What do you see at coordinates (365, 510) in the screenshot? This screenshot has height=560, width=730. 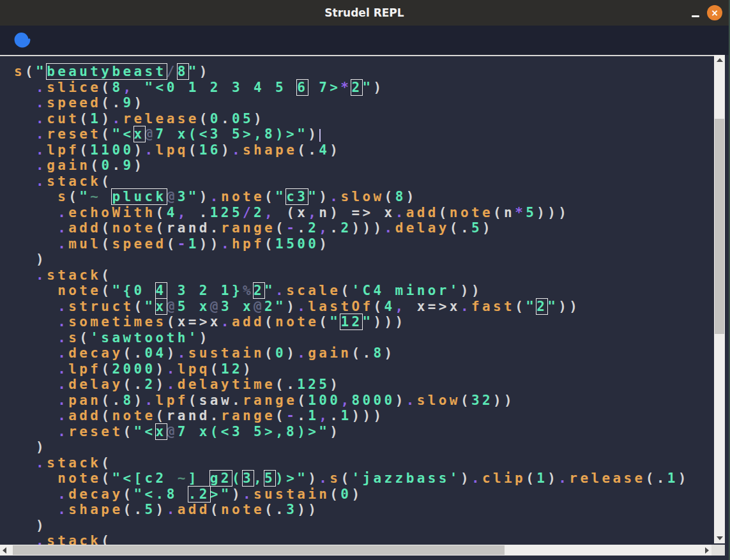 I see `code-line: .shape(.5).add(note(.3))` at bounding box center [365, 510].